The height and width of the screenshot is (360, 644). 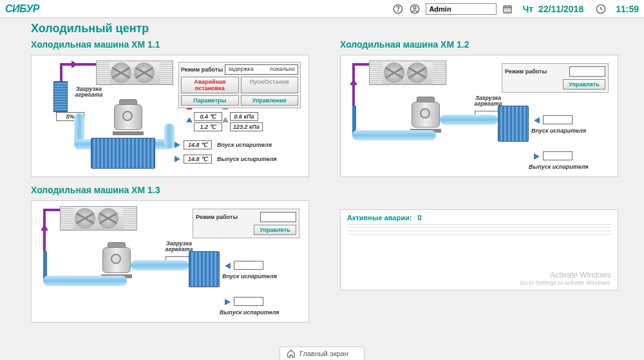 What do you see at coordinates (420, 218) in the screenshot?
I see `alarm-count: 0` at bounding box center [420, 218].